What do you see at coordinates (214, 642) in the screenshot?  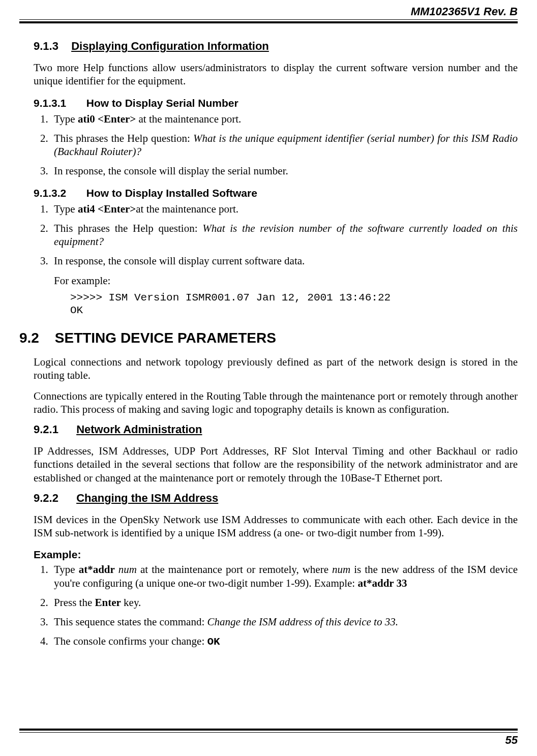 I see `console-output: OK` at bounding box center [214, 642].